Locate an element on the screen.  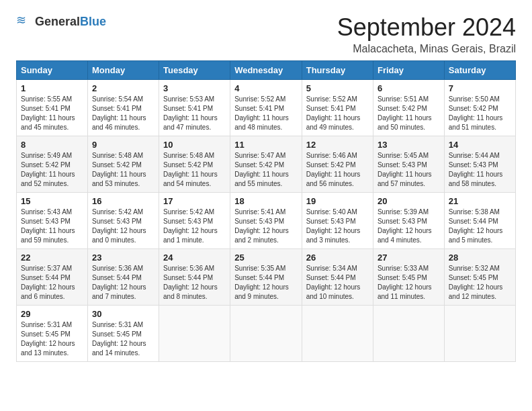
calendar-cell: 25 Sunrise: 5:35 AMSunset: 5:44 PMDaylig… is located at coordinates (266, 277).